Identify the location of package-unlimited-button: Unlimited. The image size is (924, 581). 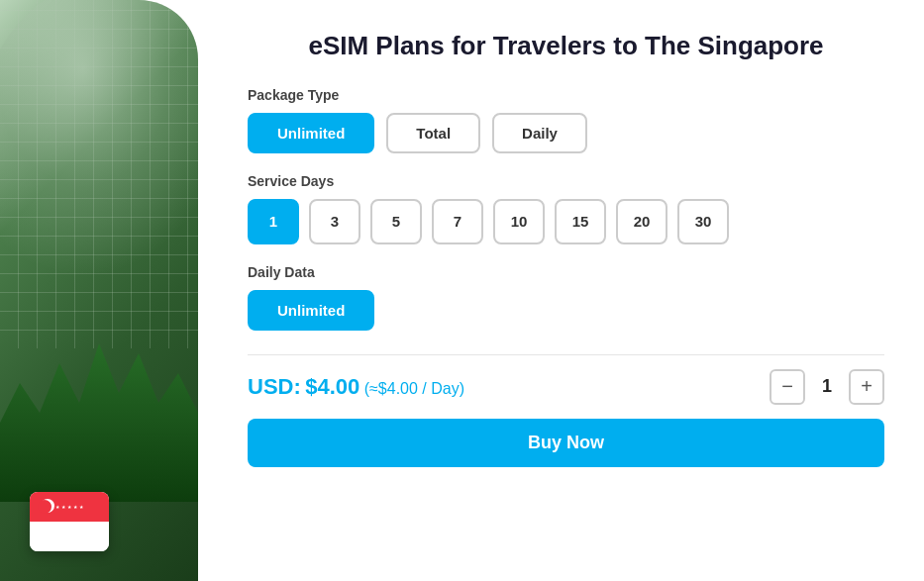
(311, 133).